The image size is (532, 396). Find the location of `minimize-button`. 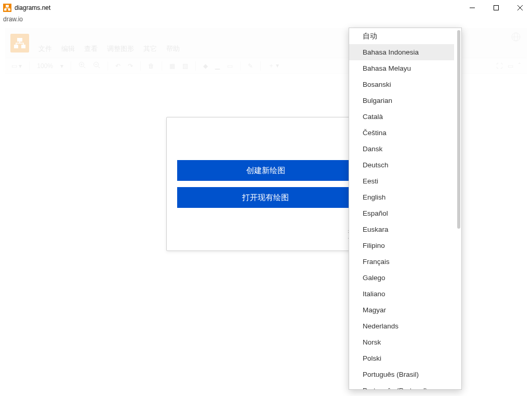

minimize-button is located at coordinates (472, 8).